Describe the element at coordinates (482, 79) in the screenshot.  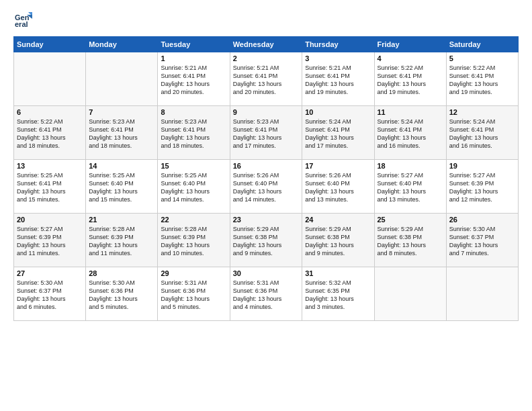
I see `table-row: 5Sunrise: 5:22 AM Sunset: 6:41 PM Daylig…` at that location.